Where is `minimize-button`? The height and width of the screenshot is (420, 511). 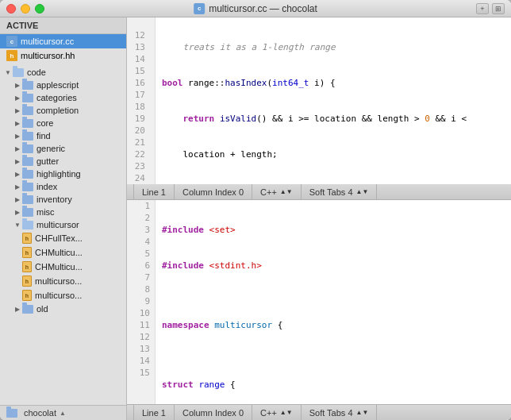 minimize-button is located at coordinates (25, 9).